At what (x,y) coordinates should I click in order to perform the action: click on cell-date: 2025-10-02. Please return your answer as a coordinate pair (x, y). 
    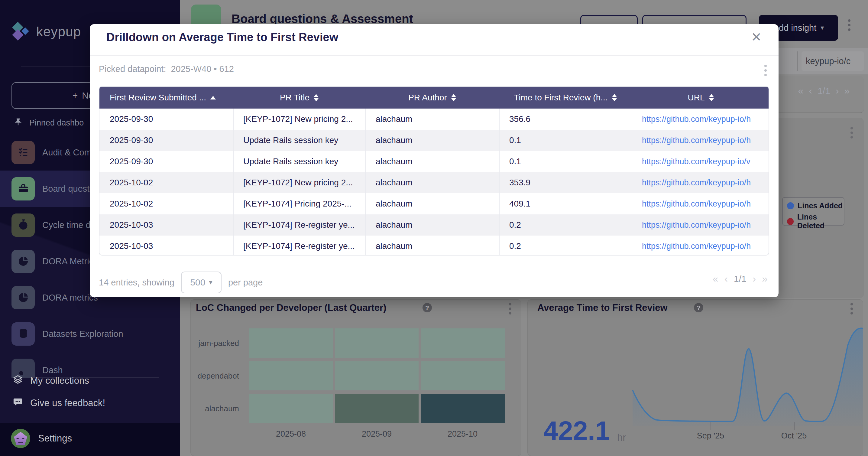
    Looking at the image, I should click on (166, 183).